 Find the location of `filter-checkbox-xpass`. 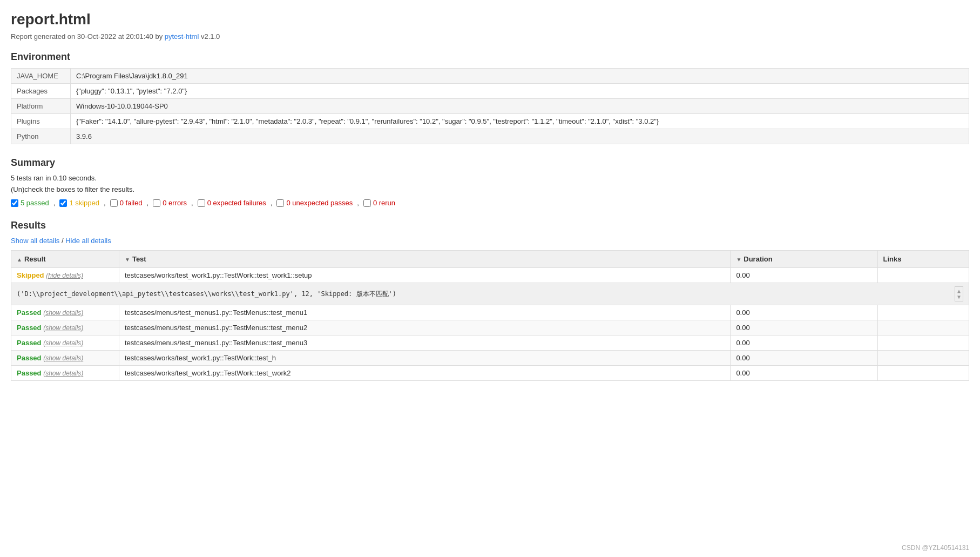

filter-checkbox-xpass is located at coordinates (280, 203).